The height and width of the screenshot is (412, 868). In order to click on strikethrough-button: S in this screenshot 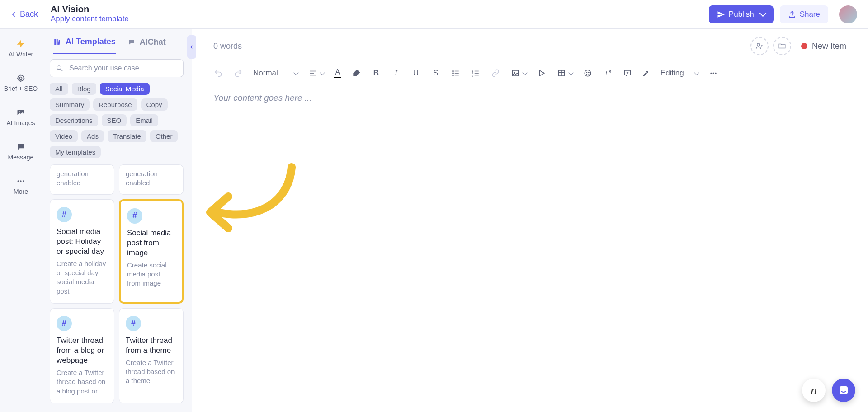, I will do `click(436, 73)`.